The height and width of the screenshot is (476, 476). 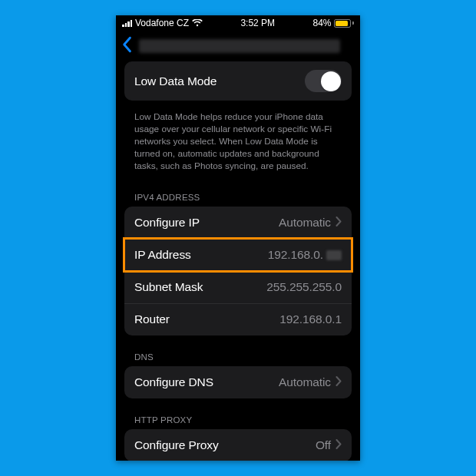 What do you see at coordinates (322, 23) in the screenshot?
I see `battery-percent: 84%` at bounding box center [322, 23].